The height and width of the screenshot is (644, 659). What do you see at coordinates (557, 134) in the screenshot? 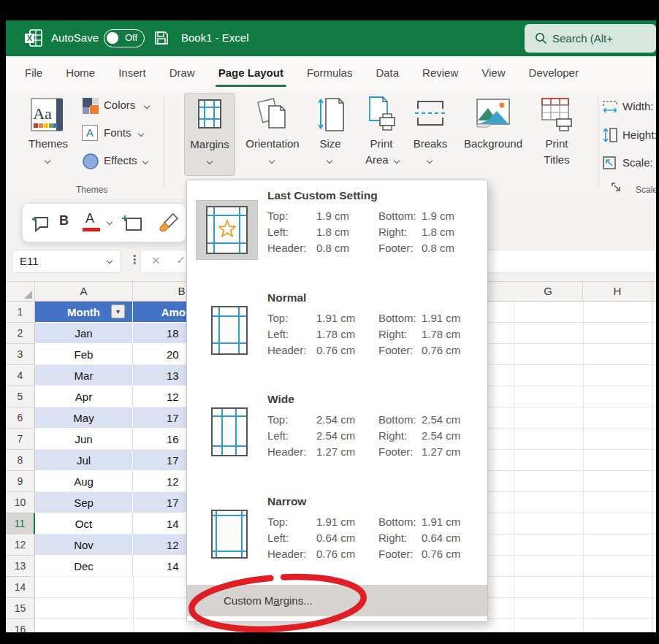
I see `print-titles-button: Print Titles` at bounding box center [557, 134].